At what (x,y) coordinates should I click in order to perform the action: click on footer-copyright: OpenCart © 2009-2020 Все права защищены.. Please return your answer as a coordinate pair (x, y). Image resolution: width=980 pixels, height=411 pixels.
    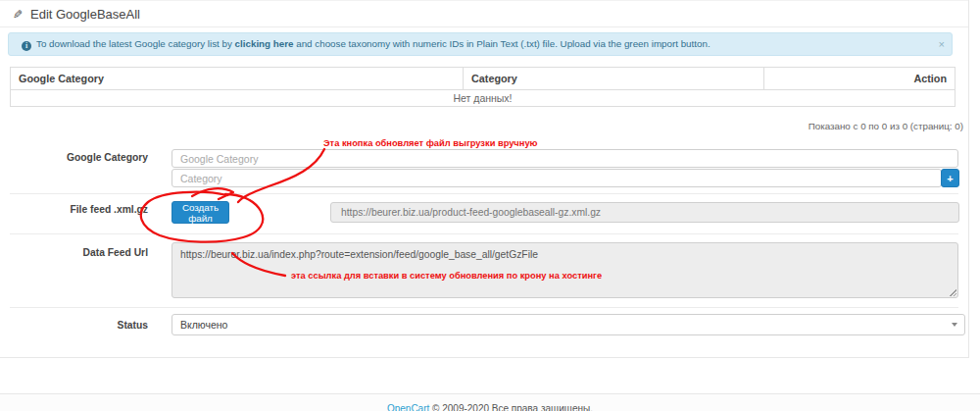
    Looking at the image, I should click on (490, 406).